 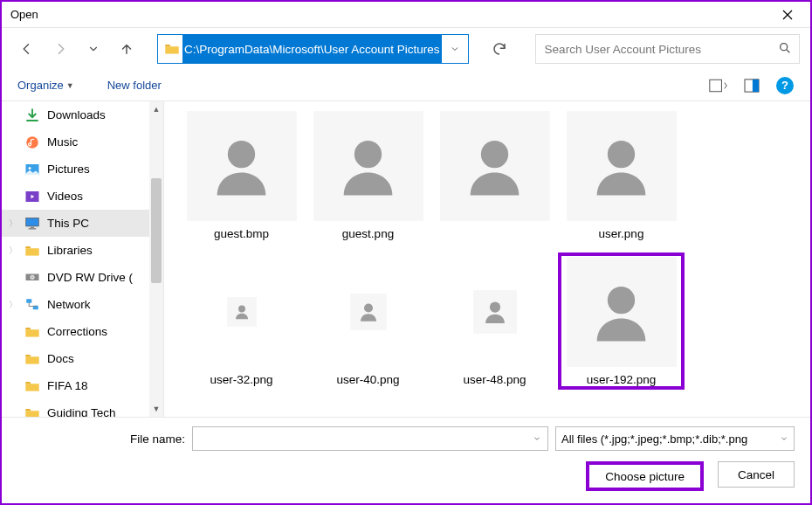 I want to click on file-name: guest.bmp, so click(x=241, y=234).